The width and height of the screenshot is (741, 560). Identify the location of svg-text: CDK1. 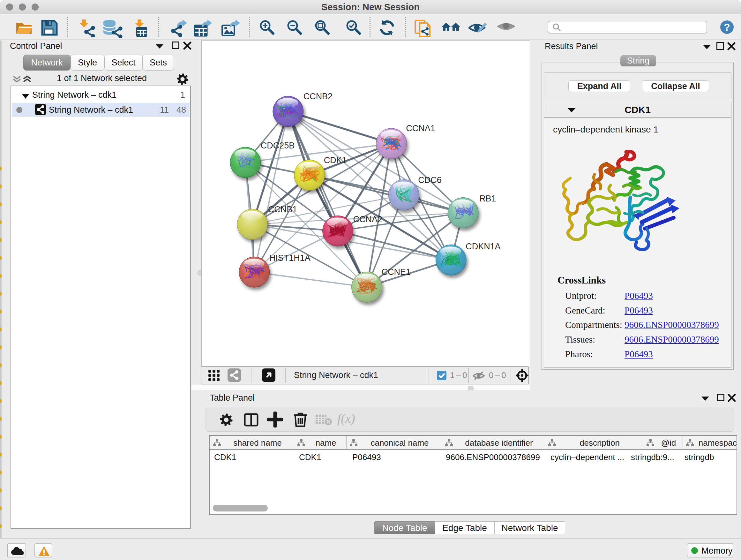
(336, 160).